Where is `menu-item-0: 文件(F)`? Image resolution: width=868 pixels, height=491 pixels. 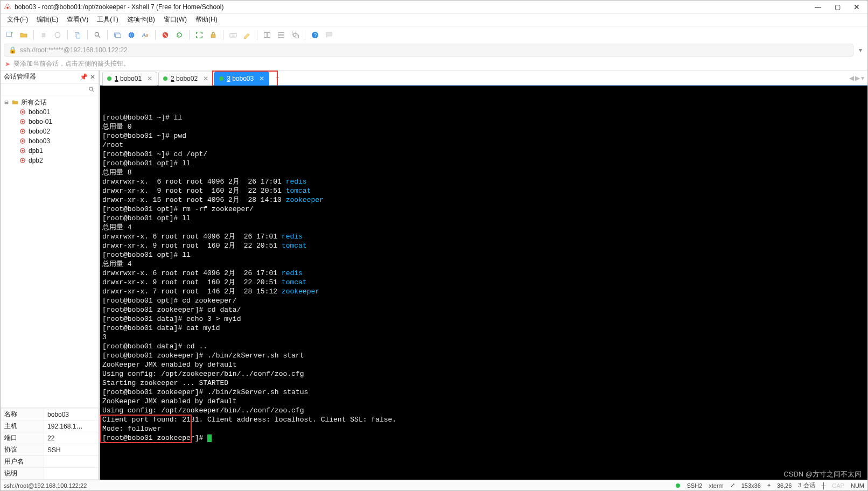
menu-item-0: 文件(F) is located at coordinates (17, 19).